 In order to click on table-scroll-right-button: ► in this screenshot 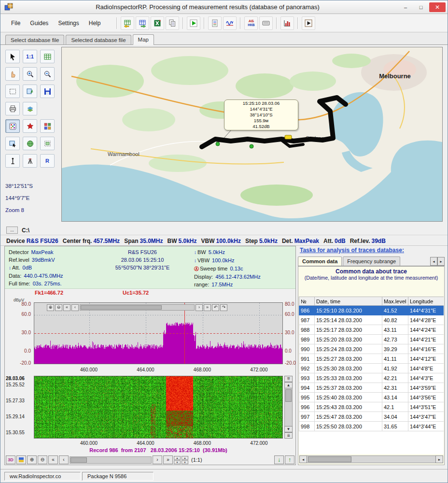, I will do `click(439, 459)`.